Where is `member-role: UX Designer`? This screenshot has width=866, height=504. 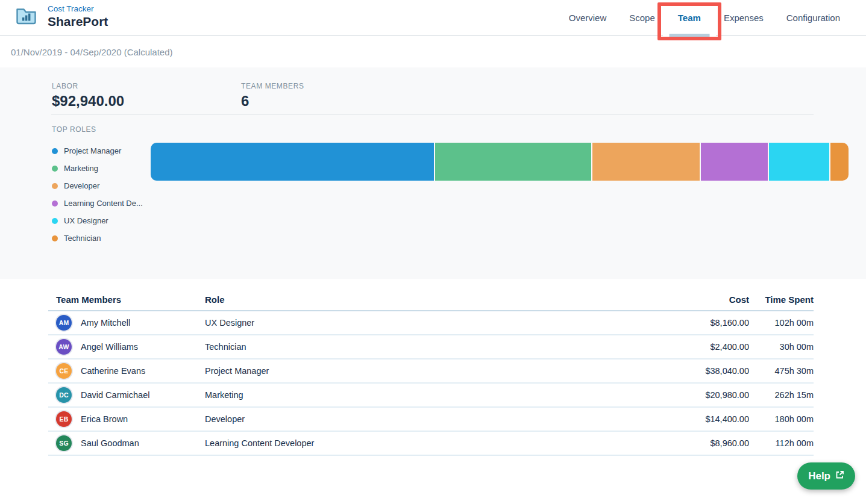
member-role: UX Designer is located at coordinates (413, 323).